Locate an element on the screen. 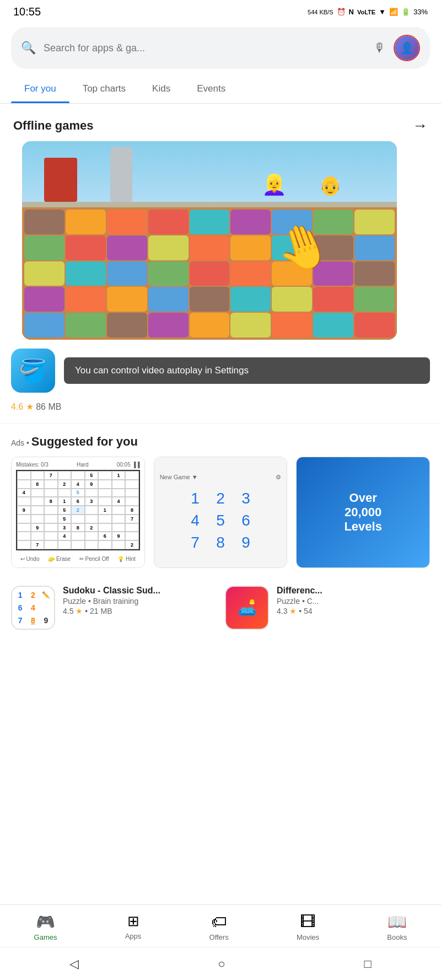  levels-screenshot: Over 20,000 Levels is located at coordinates (363, 512).